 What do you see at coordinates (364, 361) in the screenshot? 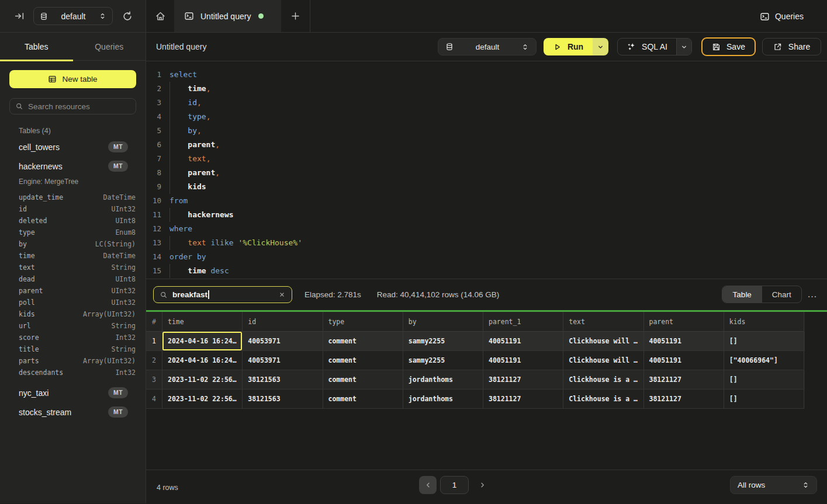
I see `cell-type-row2: comment` at bounding box center [364, 361].